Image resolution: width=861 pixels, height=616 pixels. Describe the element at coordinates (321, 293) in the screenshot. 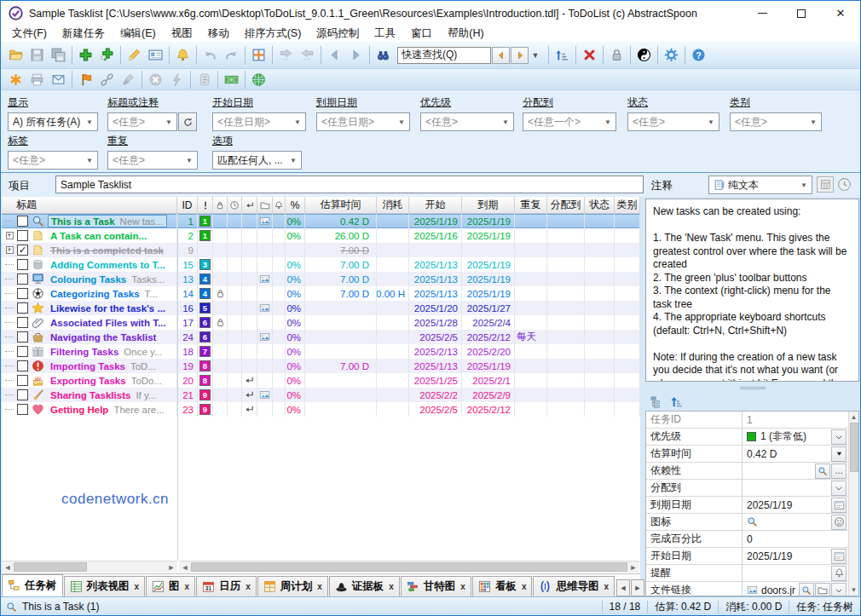

I see `task-row: Categorizing TasksT...1440%7.00 D0.00 H2…` at that location.